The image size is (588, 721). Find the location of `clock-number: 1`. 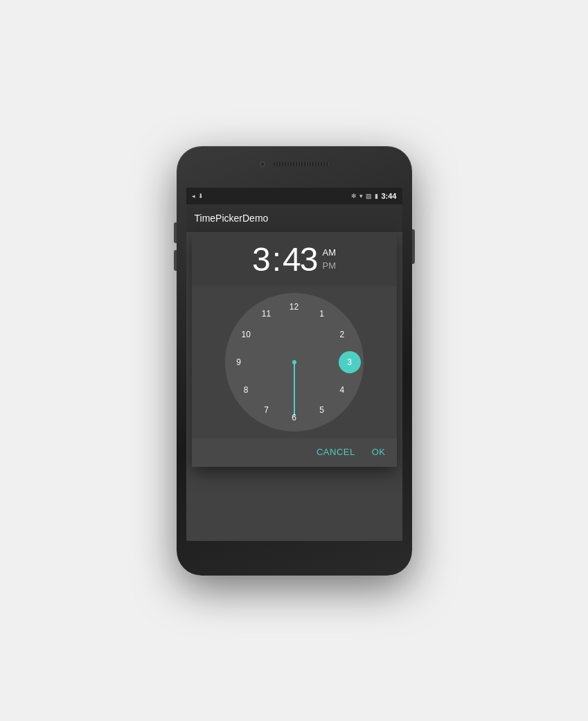

clock-number: 1 is located at coordinates (322, 314).